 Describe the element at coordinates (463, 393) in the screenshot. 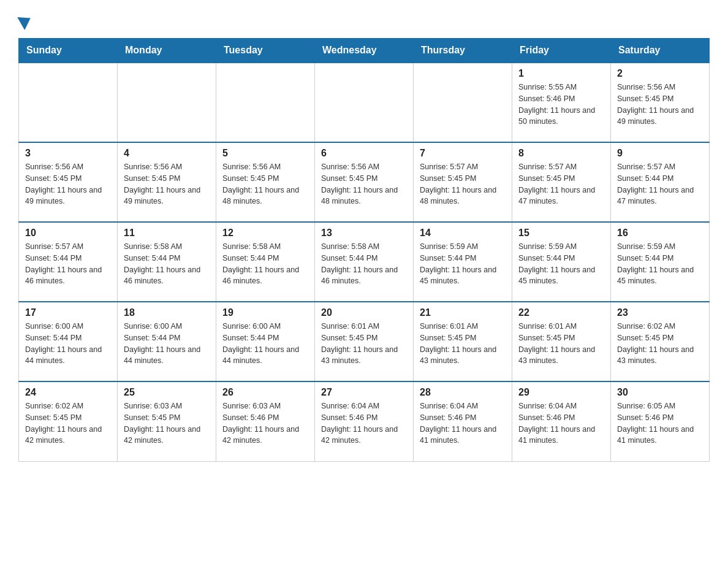

I see `day-number: 28` at that location.